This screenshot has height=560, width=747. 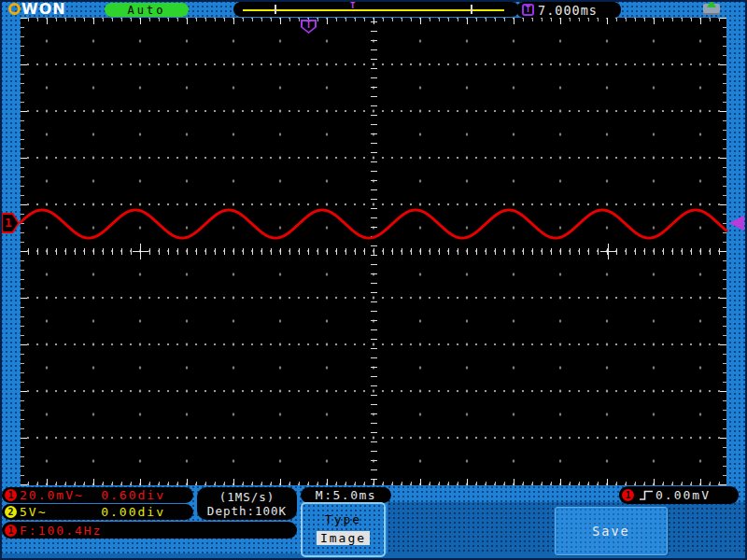 What do you see at coordinates (374, 9) in the screenshot?
I see `top-status-bar: WON Auto T T 7.000ms` at bounding box center [374, 9].